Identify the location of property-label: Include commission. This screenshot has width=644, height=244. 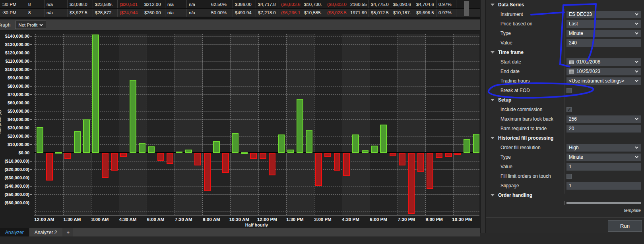
(522, 110).